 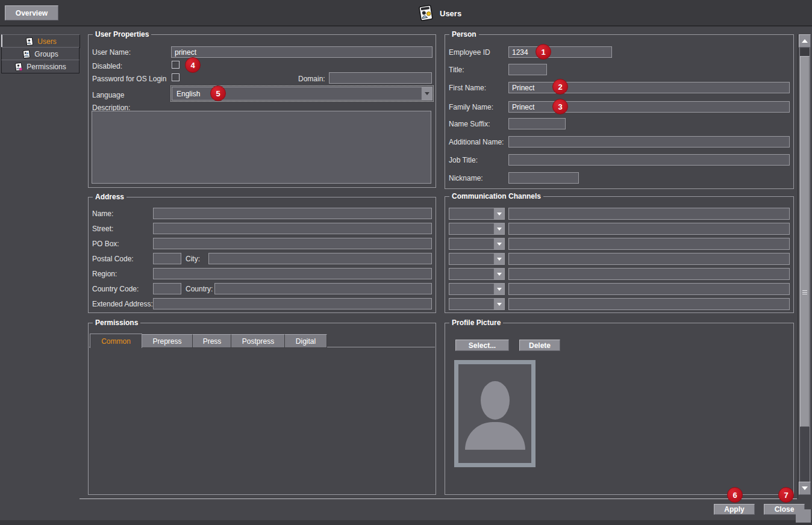 What do you see at coordinates (805, 266) in the screenshot?
I see `vertical-scrollbar` at bounding box center [805, 266].